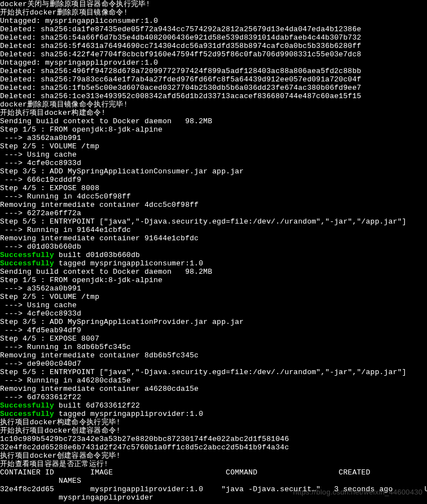 This screenshot has height=504, width=427. What do you see at coordinates (79, 21) in the screenshot?
I see `terminal-segment: Untagged: myspringappliconsumer:1.0` at bounding box center [79, 21].